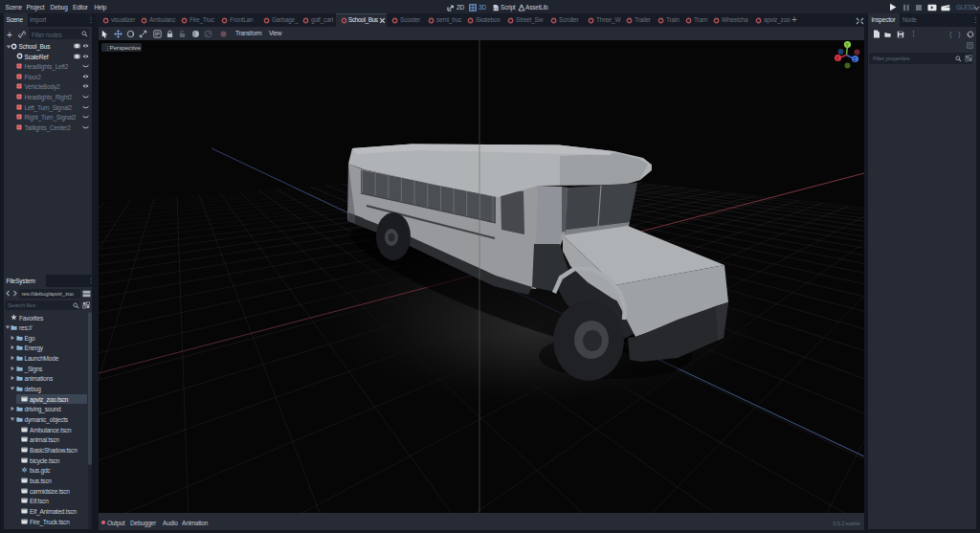 The width and height of the screenshot is (980, 533). Describe the element at coordinates (838, 59) in the screenshot. I see `svg-text: X` at that location.